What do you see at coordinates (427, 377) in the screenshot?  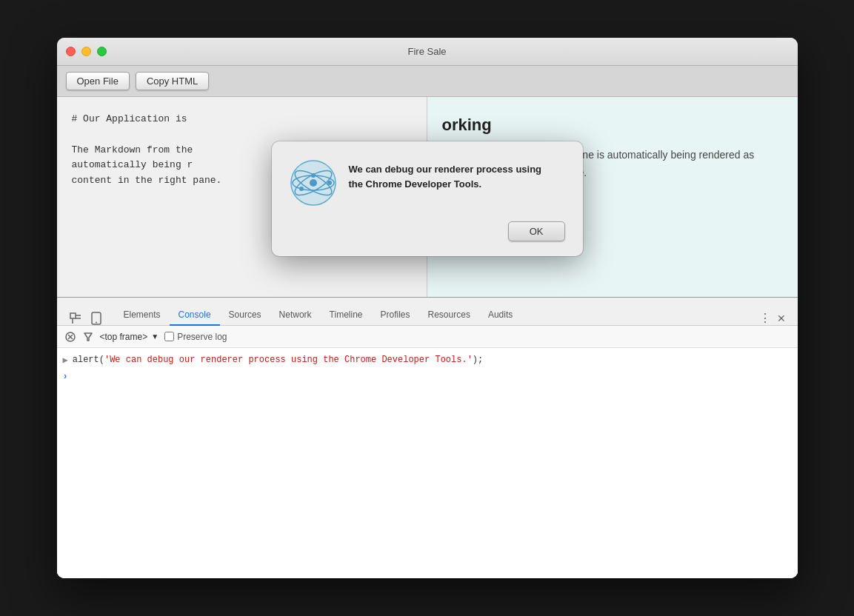 I see `console-cursor-line: ›` at bounding box center [427, 377].